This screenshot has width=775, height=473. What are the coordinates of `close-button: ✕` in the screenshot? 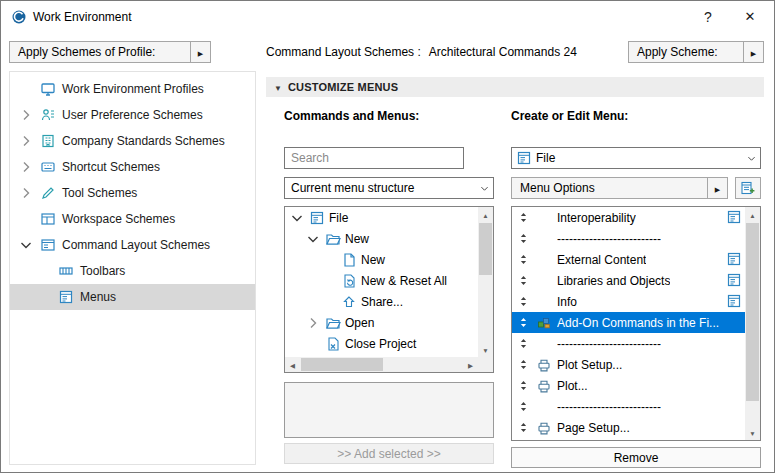 It's located at (750, 17).